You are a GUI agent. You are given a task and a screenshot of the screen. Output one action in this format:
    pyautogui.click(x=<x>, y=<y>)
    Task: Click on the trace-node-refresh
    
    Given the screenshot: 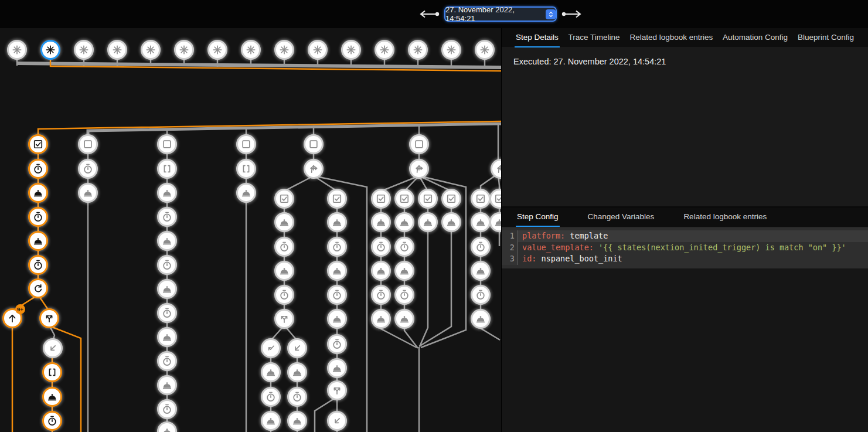 What is the action you would take?
    pyautogui.click(x=38, y=288)
    